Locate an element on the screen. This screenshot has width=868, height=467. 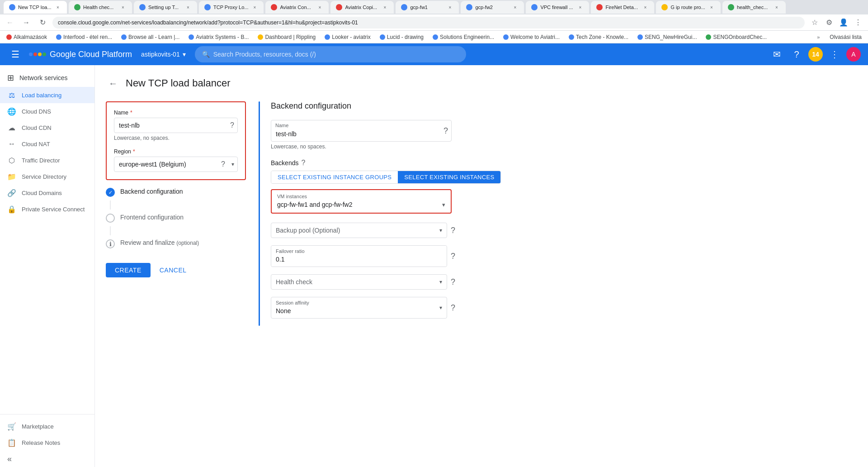
tab-instance-groups-btn: SELECT EXISTING INSTANCE GROUPS is located at coordinates (335, 177).